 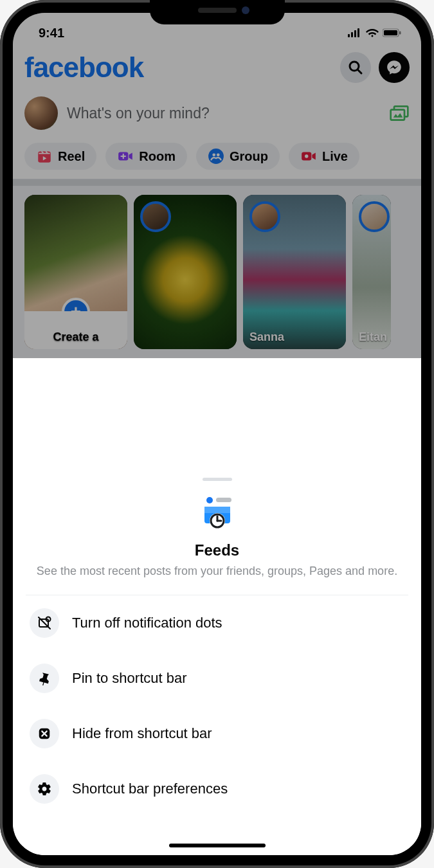 I want to click on sheet-subtitle: See the most recent posts from your frie…, so click(x=217, y=571).